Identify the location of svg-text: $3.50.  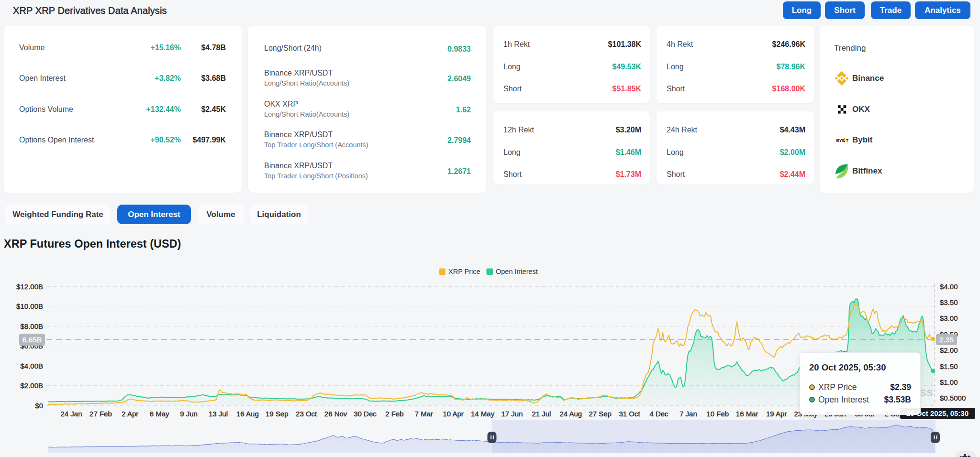
(949, 302).